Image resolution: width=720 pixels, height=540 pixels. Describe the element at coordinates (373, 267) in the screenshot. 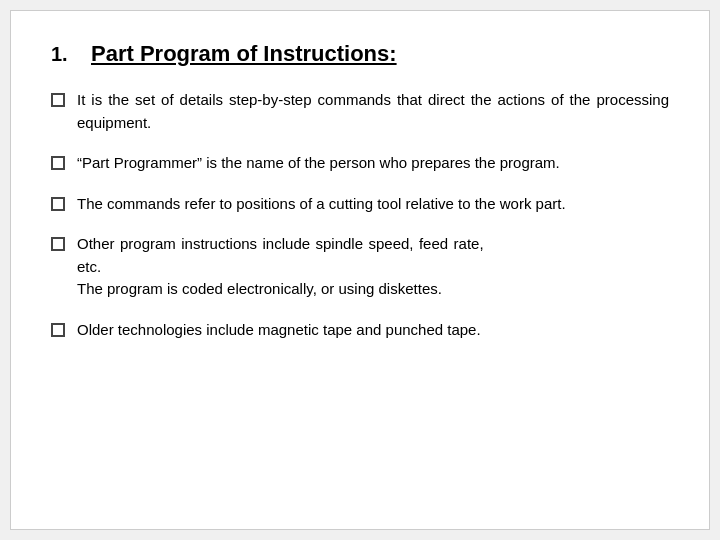

I see `bullet-text: Other program instructions include spind…` at that location.